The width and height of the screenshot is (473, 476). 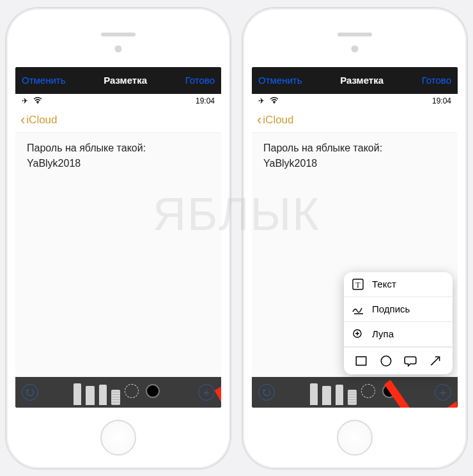 What do you see at coordinates (410, 361) in the screenshot?
I see `shape-speech-bubble` at bounding box center [410, 361].